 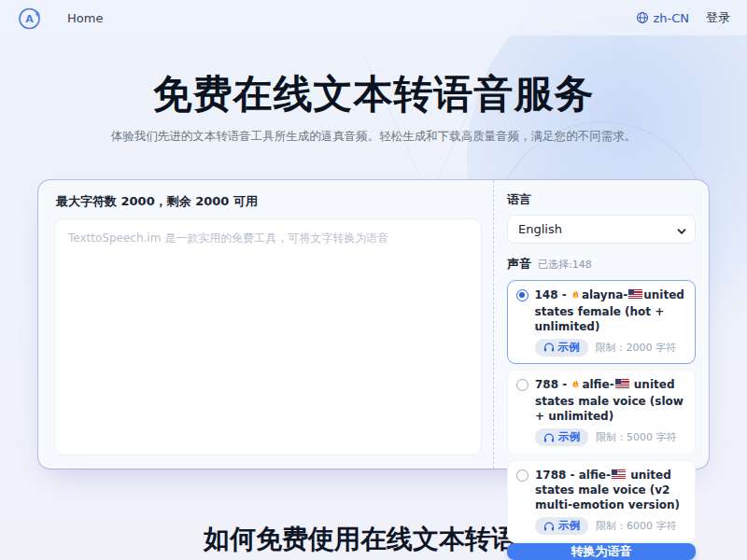 I want to click on voice-option: 1788 - alfie- united states male voice (…, so click(x=601, y=502).